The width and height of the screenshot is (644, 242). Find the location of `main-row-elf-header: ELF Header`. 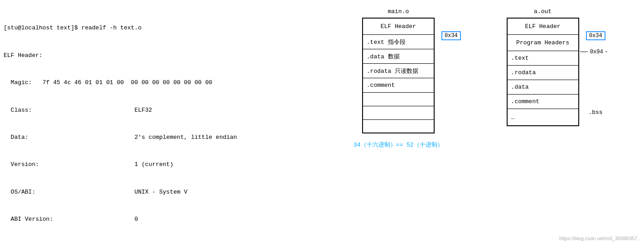

main-row-elf-header: ELF Header is located at coordinates (398, 27).